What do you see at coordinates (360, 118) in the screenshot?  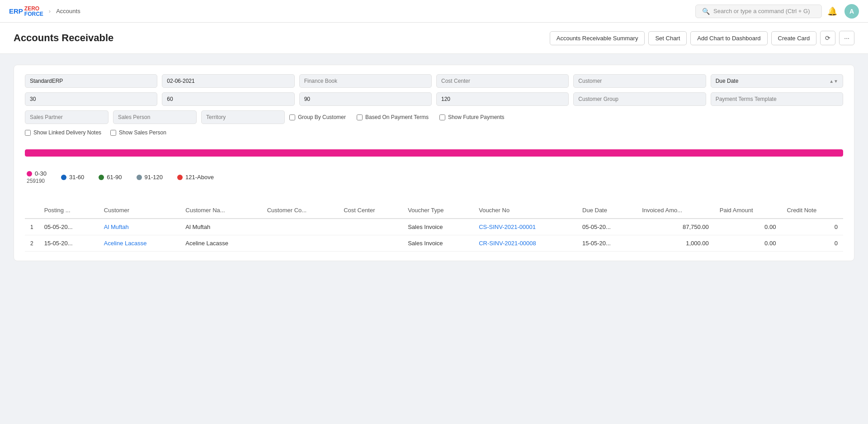 I see `based-on-payment-terms-checkbox` at bounding box center [360, 118].